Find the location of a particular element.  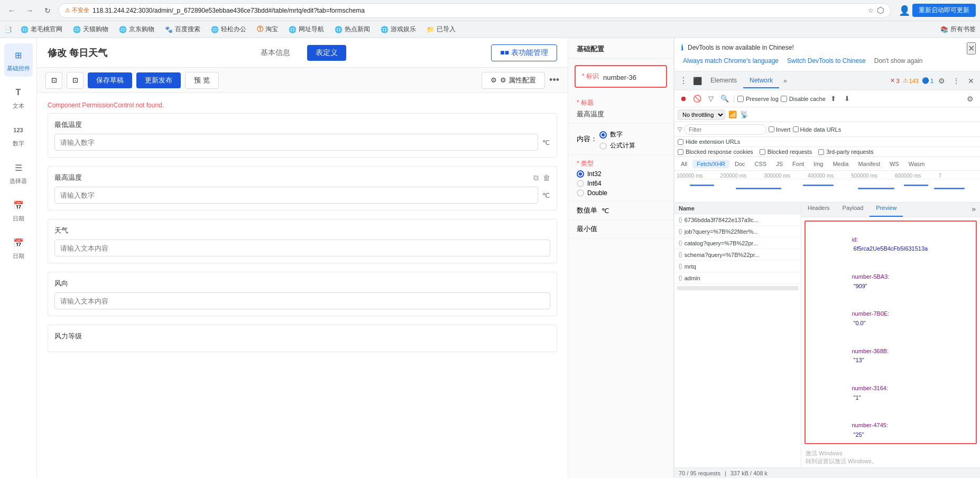

type-js: JS is located at coordinates (779, 164).